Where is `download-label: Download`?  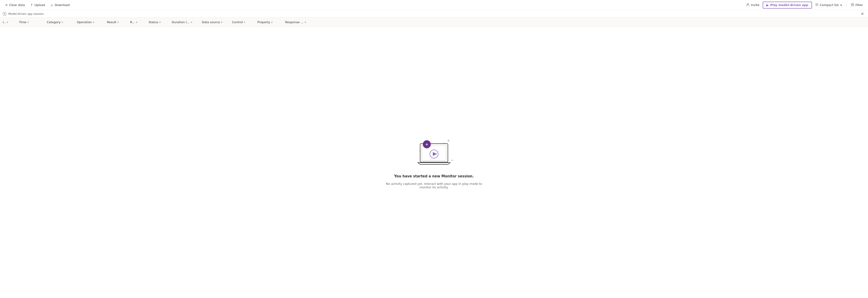
download-label: Download is located at coordinates (62, 5).